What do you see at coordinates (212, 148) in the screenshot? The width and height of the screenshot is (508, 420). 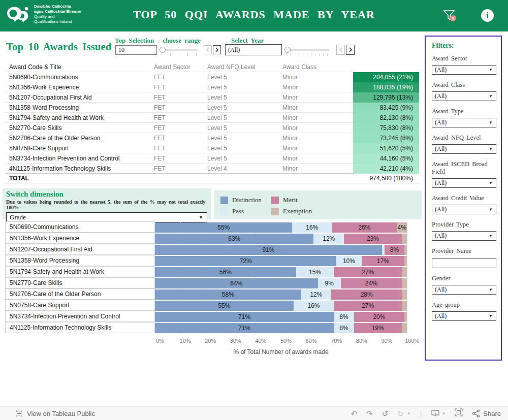 I see `table-row: 5N0758-Care SupportFETLevel 5Minor51,620…` at bounding box center [212, 148].